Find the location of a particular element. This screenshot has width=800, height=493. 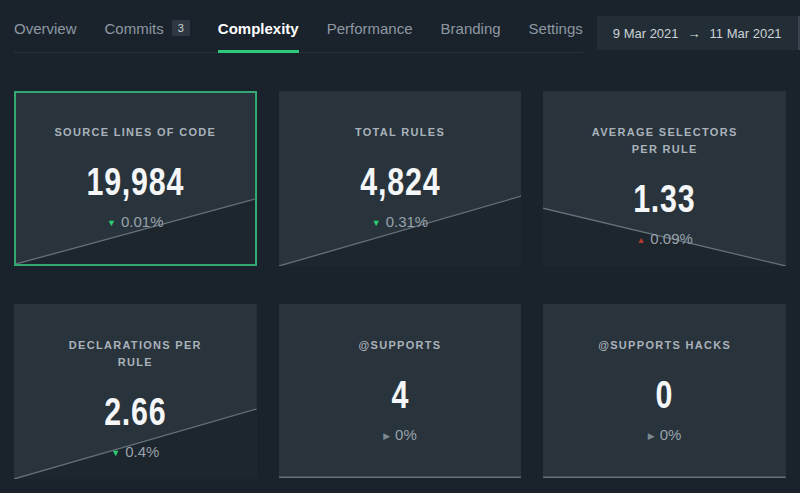

date-start: 9 Mar 2021 is located at coordinates (646, 34).